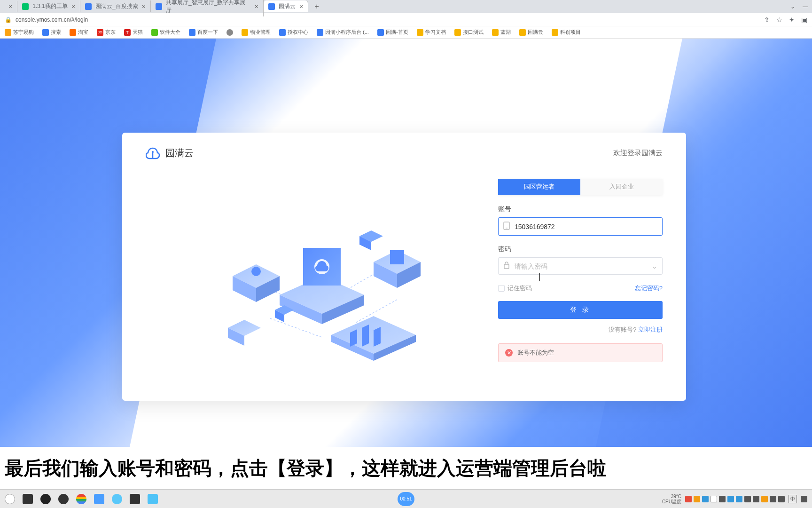  I want to click on system-tray, so click(735, 499).